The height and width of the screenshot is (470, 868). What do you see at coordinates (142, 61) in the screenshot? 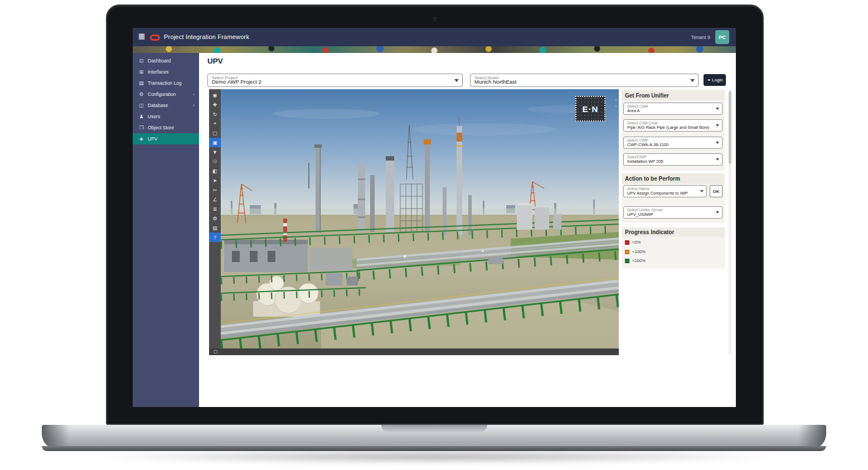
I see `dashboard-icon: ⊡` at bounding box center [142, 61].